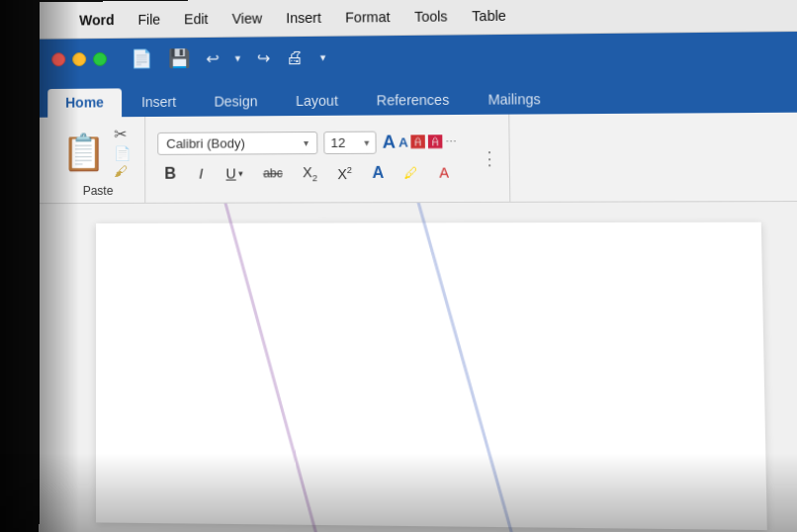 This screenshot has height=532, width=797. What do you see at coordinates (488, 158) in the screenshot?
I see `more-ribbon-icon: ⋮` at bounding box center [488, 158].